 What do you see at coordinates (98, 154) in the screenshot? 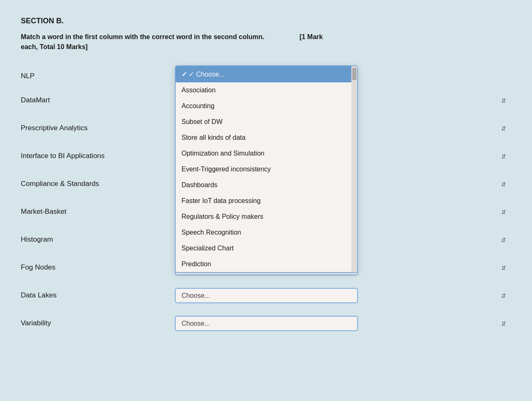
I see `term-label: Interface to BI Applications` at bounding box center [98, 154].